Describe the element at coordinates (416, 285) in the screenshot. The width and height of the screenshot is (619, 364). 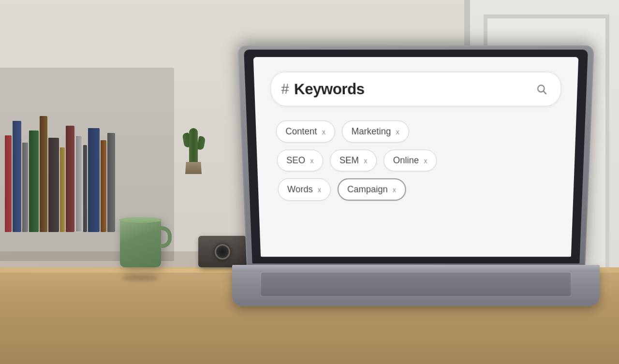
I see `laptop-base` at that location.